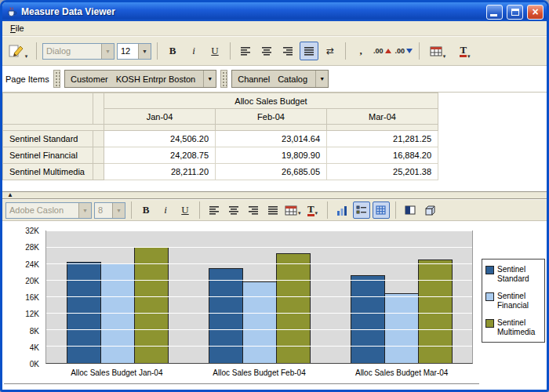  Describe the element at coordinates (146, 210) in the screenshot. I see `graph-bold-button: B` at that location.